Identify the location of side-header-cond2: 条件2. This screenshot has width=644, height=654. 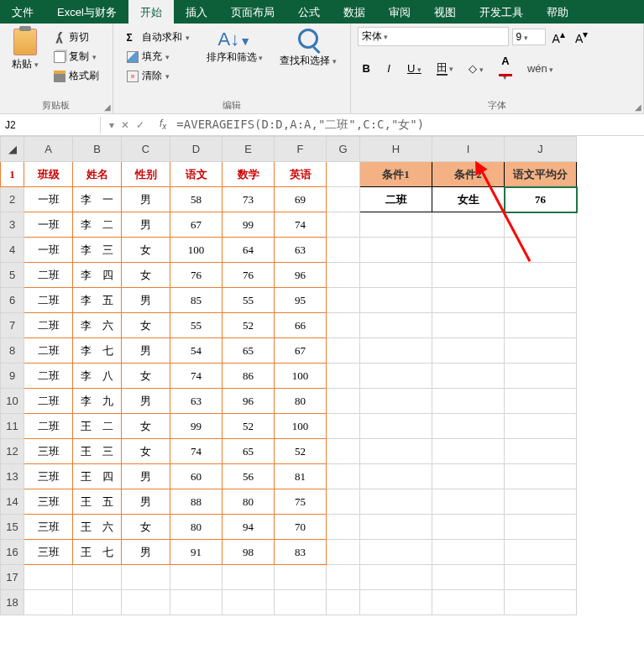
(469, 175).